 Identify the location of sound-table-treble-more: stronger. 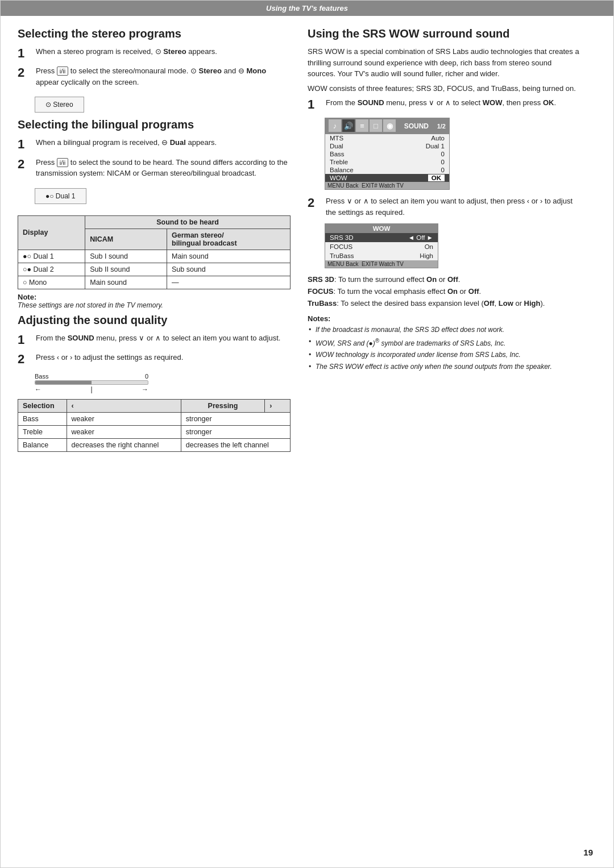
(235, 432).